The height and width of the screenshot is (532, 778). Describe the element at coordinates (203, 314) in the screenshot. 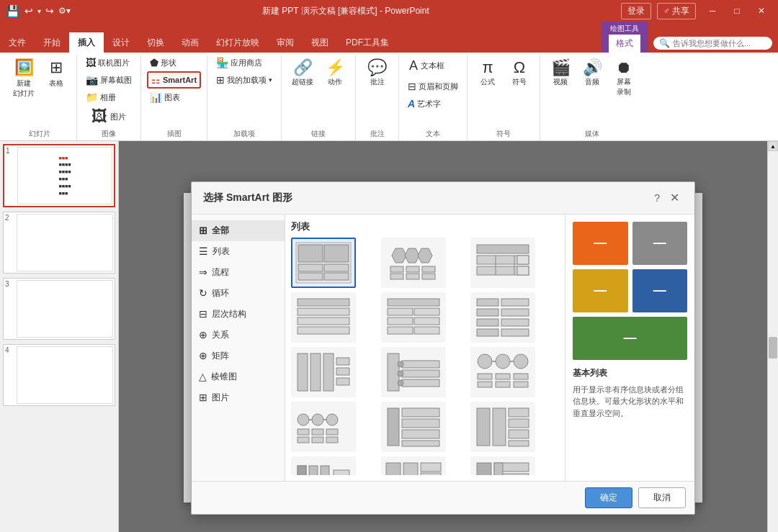

I see `hierarchy-icon: ⊟` at that location.